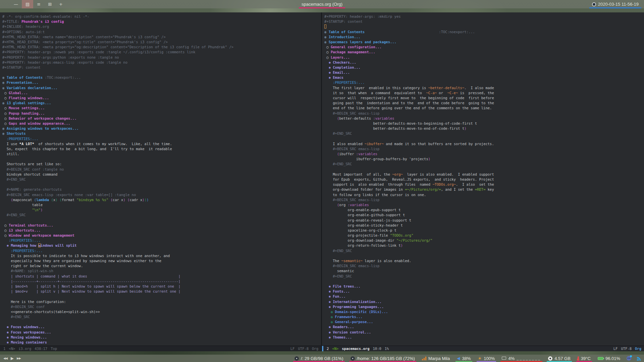  Describe the element at coordinates (162, 109) in the screenshot. I see `buffer-line: ○ Mouse settings...` at that location.